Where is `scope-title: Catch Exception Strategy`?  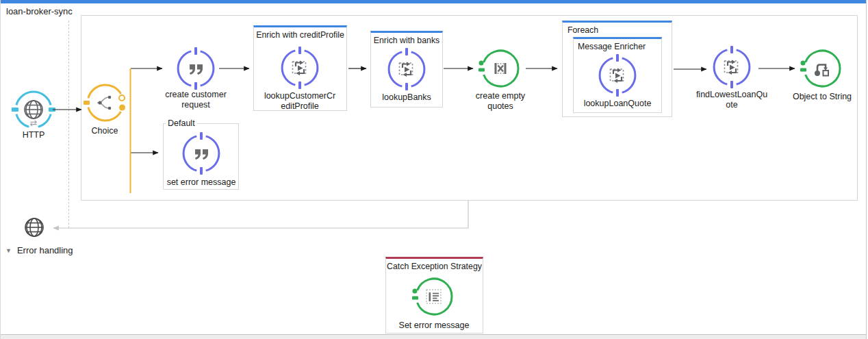 scope-title: Catch Exception Strategy is located at coordinates (434, 265).